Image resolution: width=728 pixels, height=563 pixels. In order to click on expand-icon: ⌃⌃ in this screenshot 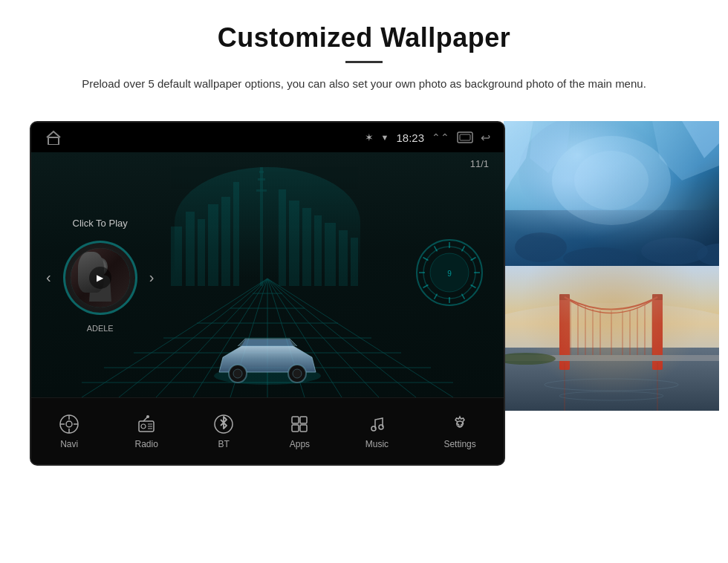, I will do `click(441, 137)`.